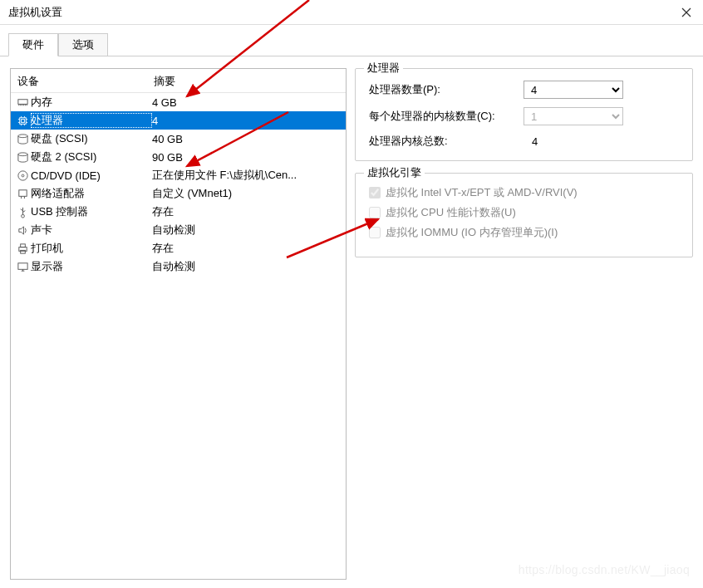 This screenshot has width=703, height=588. I want to click on device-summary: 40 GB, so click(246, 140).